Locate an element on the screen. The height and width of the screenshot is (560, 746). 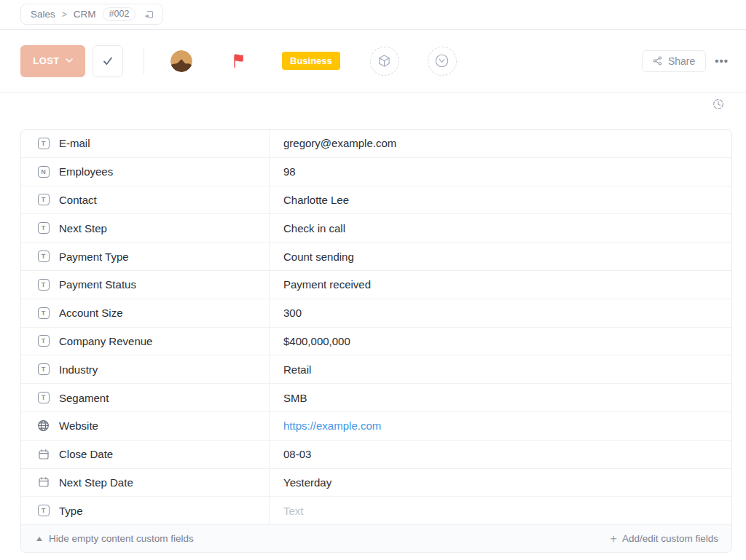
tag-business: Business is located at coordinates (311, 61).